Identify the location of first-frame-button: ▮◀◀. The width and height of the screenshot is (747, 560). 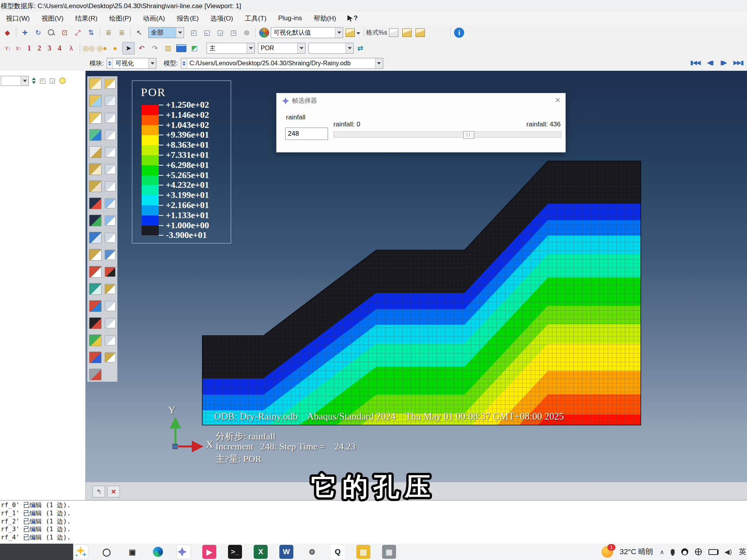
(695, 63).